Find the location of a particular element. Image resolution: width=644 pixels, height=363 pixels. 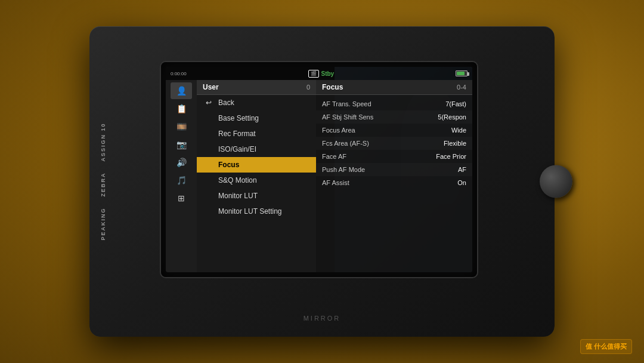

back-icon: ↩ is located at coordinates (209, 103).